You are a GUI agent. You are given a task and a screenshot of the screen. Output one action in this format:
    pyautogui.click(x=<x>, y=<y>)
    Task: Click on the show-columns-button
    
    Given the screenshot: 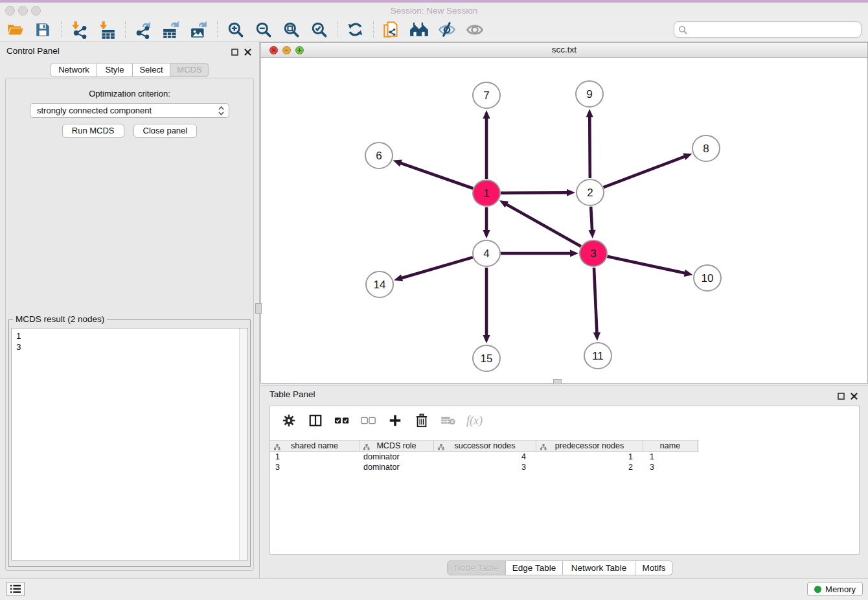 What is the action you would take?
    pyautogui.click(x=315, y=421)
    